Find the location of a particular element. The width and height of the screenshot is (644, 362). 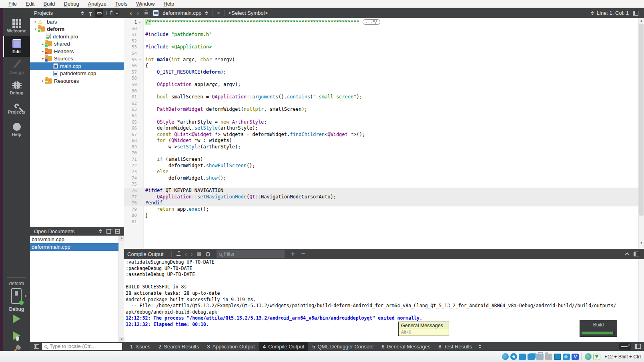

menu-help: Help is located at coordinates (169, 4).